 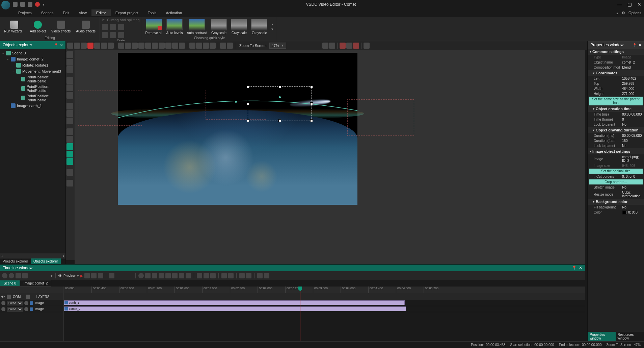 I want to click on preview-canvas, so click(x=238, y=120).